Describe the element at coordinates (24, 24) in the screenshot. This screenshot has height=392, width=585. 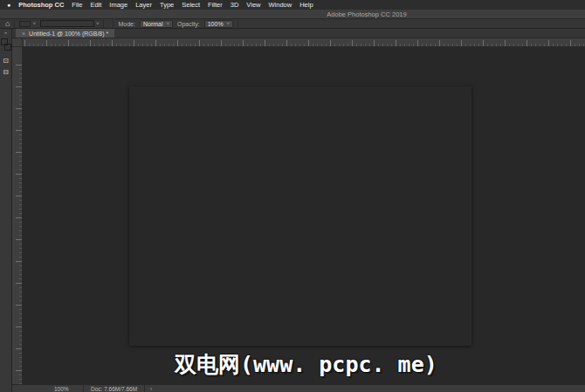
I see `tool-preset-thumbnail` at that location.